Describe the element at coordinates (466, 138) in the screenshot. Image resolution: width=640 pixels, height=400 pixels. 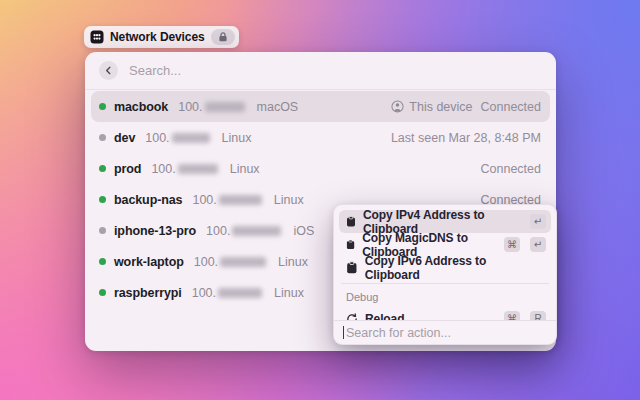
I see `device-status: Last seen Mar 28, 8:48 PM` at that location.